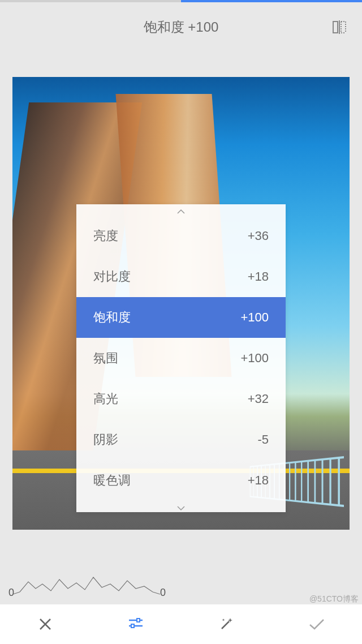 Image resolution: width=362 pixels, height=644 pixels. I want to click on mirror-compare-icon, so click(339, 27).